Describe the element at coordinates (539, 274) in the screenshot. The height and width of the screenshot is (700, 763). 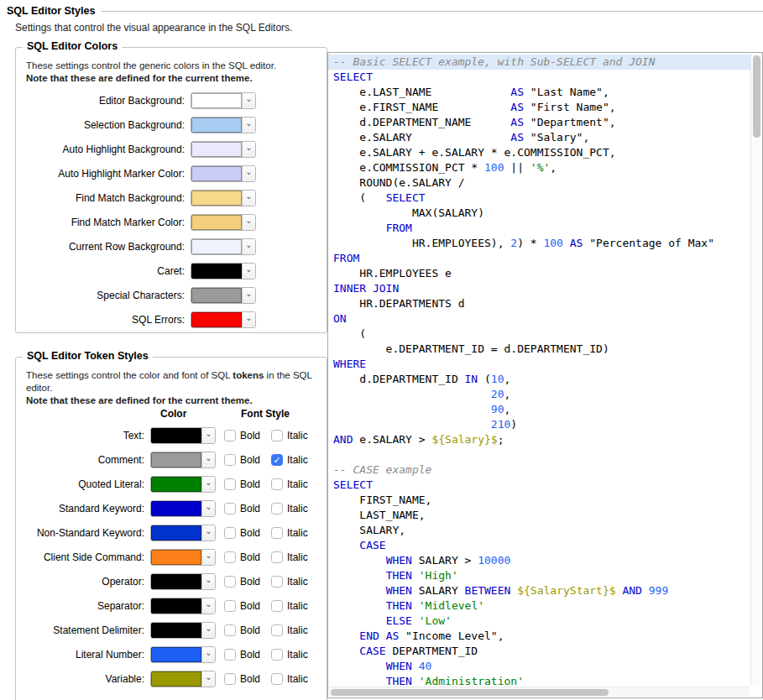
I see `code-line: HR.EMPLOYEES e` at that location.